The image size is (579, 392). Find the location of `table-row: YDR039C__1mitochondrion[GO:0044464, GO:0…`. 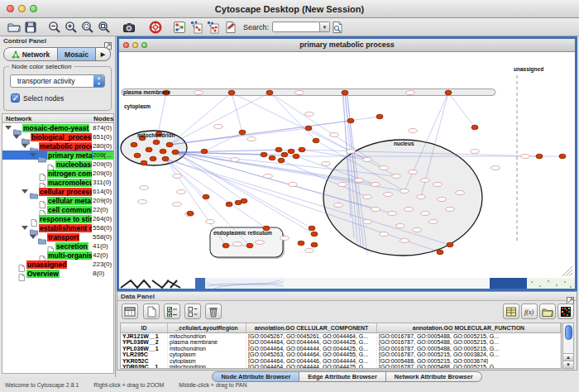

table-row: YDR039C__1mitochondrion[GO:0044464, GO:0… is located at coordinates (341, 366).